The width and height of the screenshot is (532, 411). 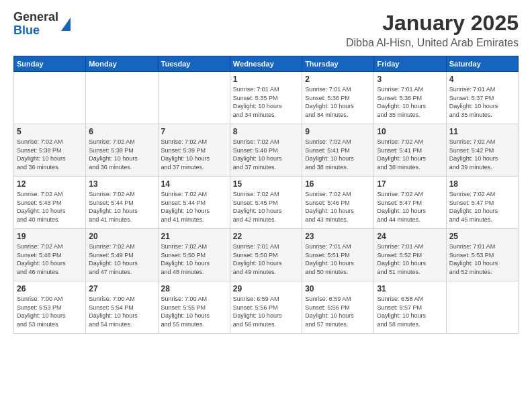 What do you see at coordinates (122, 312) in the screenshot?
I see `day-detail: Sunrise: 7:00 AM Sunset: 5:54 PM Dayligh…` at bounding box center [122, 312].